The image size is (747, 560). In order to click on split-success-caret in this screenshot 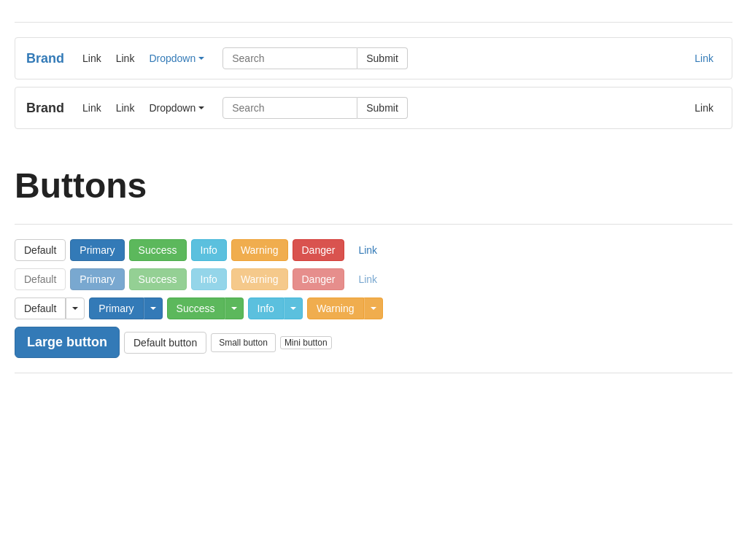, I will do `click(234, 308)`.